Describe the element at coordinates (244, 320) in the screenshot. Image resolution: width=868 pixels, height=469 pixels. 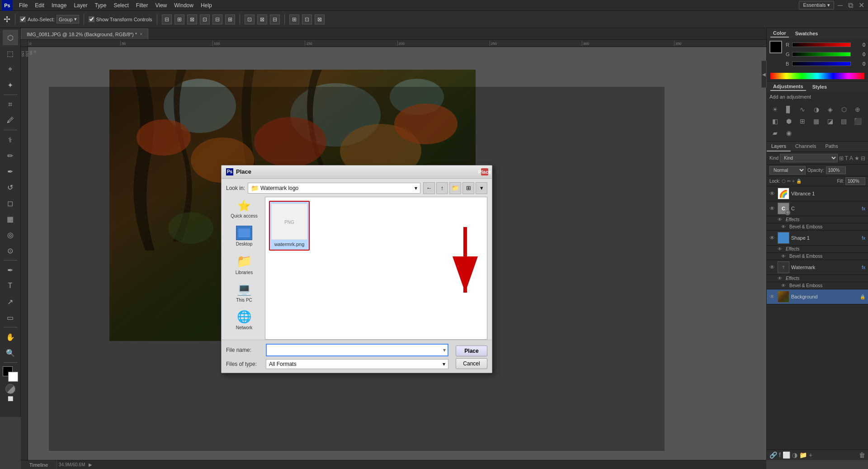
I see `network-shortcut: 🌐 Network` at that location.